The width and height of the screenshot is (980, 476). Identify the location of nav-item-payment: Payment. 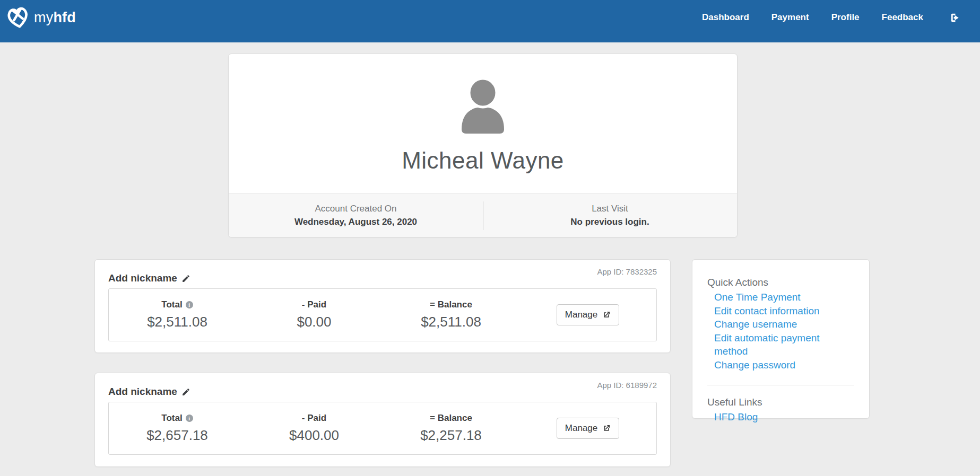
(791, 17).